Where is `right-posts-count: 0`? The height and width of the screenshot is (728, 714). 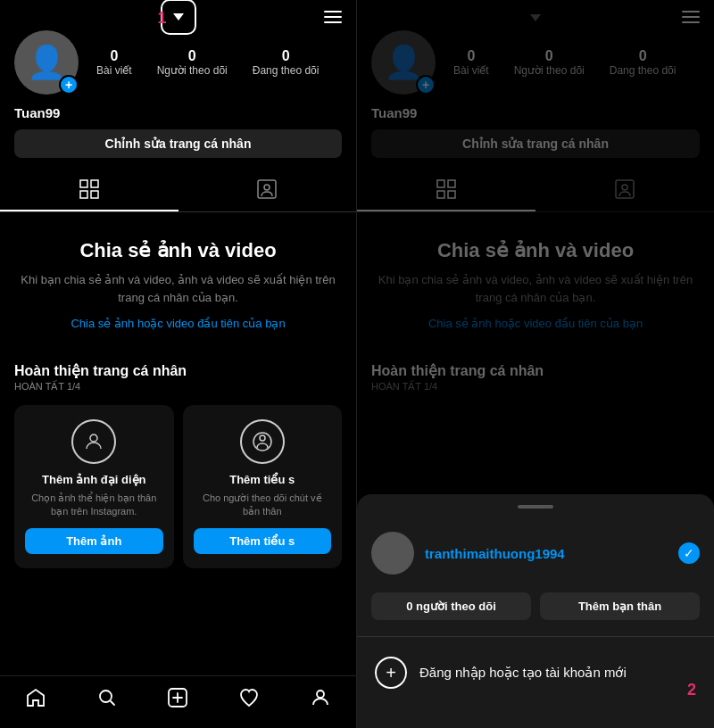 right-posts-count: 0 is located at coordinates (471, 56).